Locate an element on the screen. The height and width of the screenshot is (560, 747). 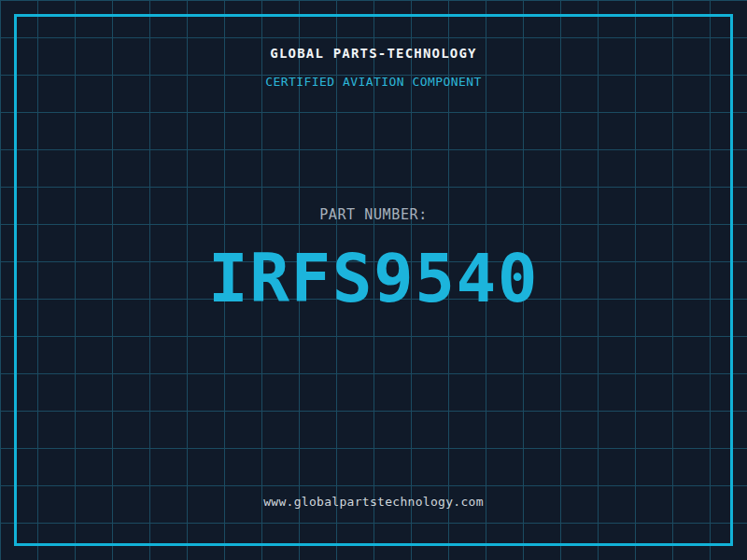
certification-subtitle: CERTIFIED AVIATION COMPONENT is located at coordinates (374, 82).